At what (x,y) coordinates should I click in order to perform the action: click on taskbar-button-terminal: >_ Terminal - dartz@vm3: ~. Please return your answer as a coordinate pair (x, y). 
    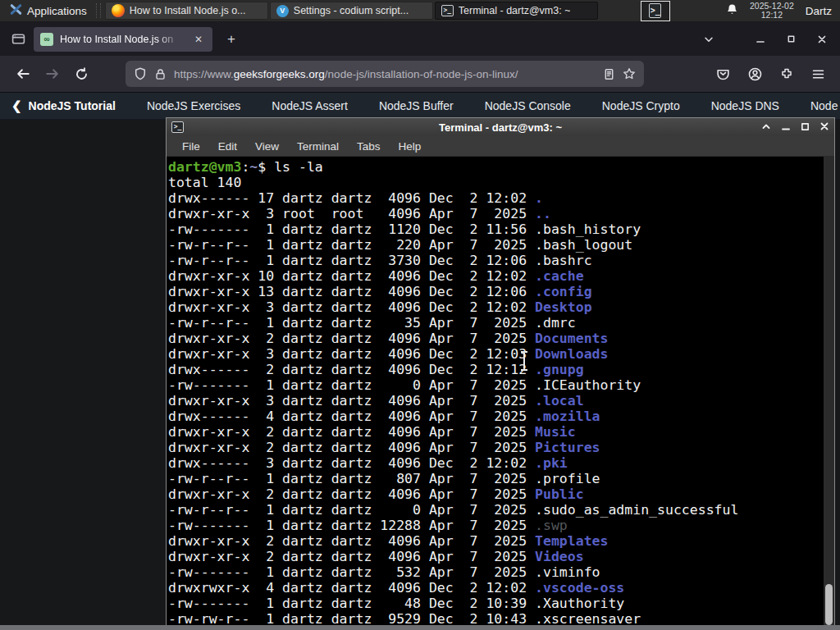
    Looking at the image, I should click on (517, 11).